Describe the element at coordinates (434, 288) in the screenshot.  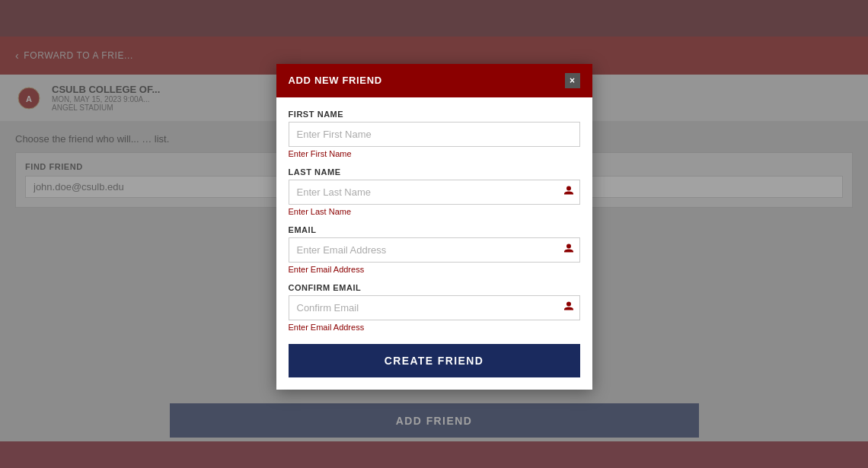
I see `confirm-email-label: CONFIRM EMAIL` at that location.